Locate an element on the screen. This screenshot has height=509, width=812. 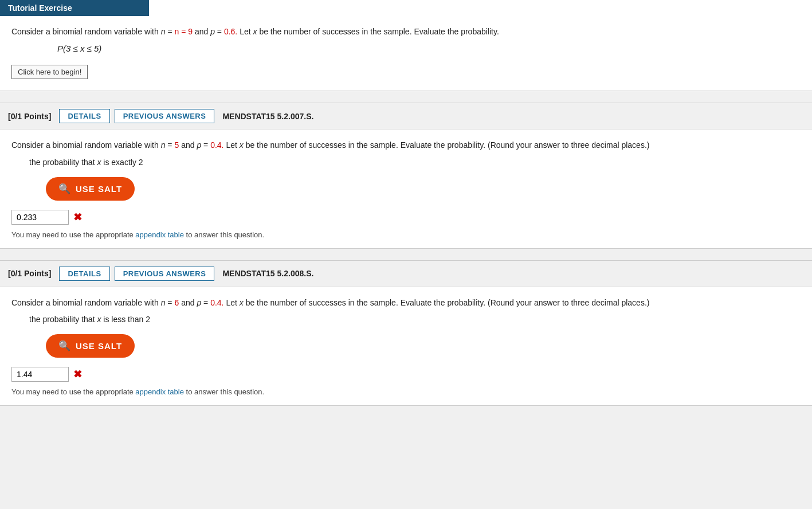
use-salt-button-1: 🔍 USE SALT is located at coordinates (91, 189).